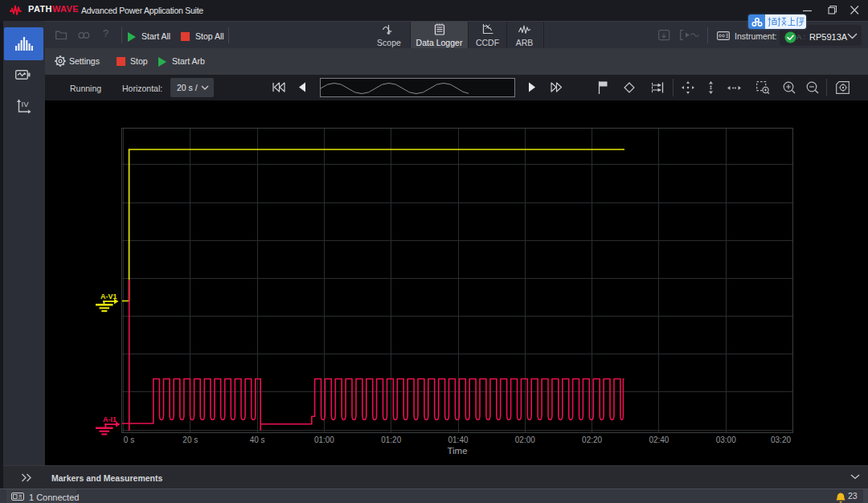  What do you see at coordinates (659, 440) in the screenshot?
I see `svg-text: 02:40` at bounding box center [659, 440].